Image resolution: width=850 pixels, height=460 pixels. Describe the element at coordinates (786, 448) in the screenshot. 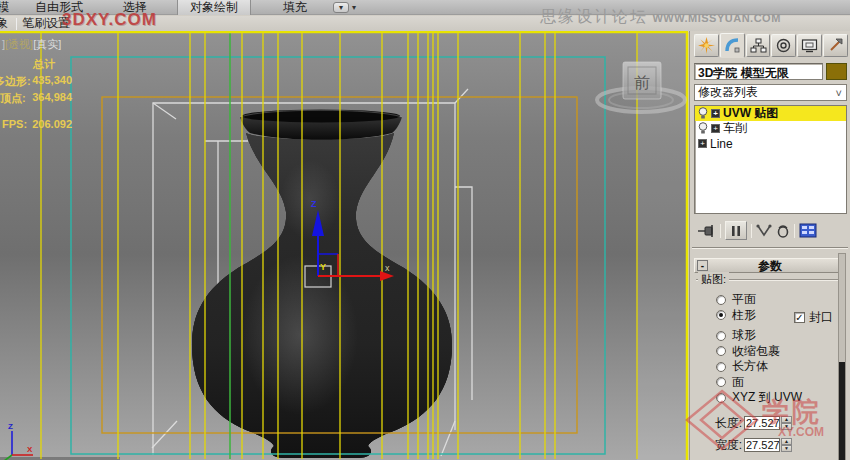

I see `spinner-down-icon: ▼` at that location.